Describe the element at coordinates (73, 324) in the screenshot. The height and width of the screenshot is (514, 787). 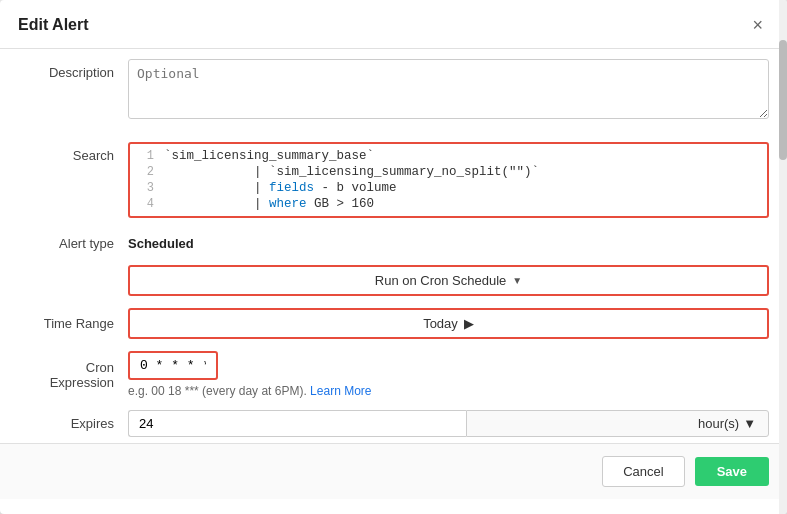
I see `time-range-label: Time Range` at that location.